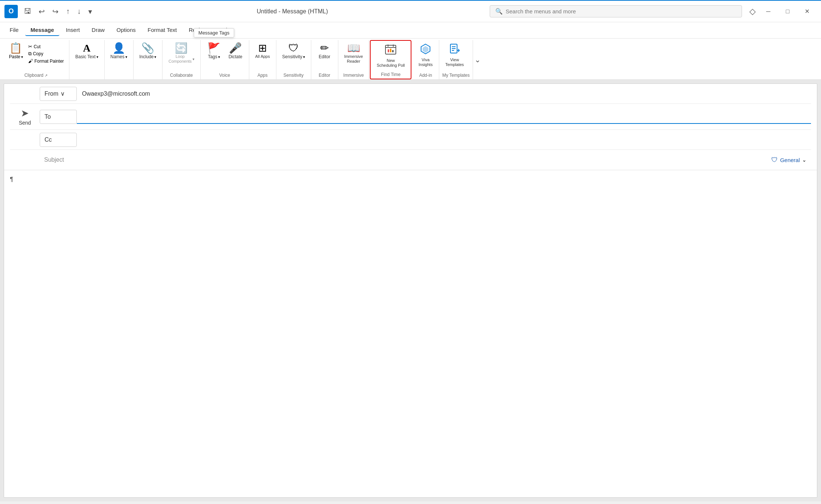 This screenshot has width=821, height=504. Describe the element at coordinates (426, 60) in the screenshot. I see `ribbon-group-addin: Viva Insights Add-in` at that location.